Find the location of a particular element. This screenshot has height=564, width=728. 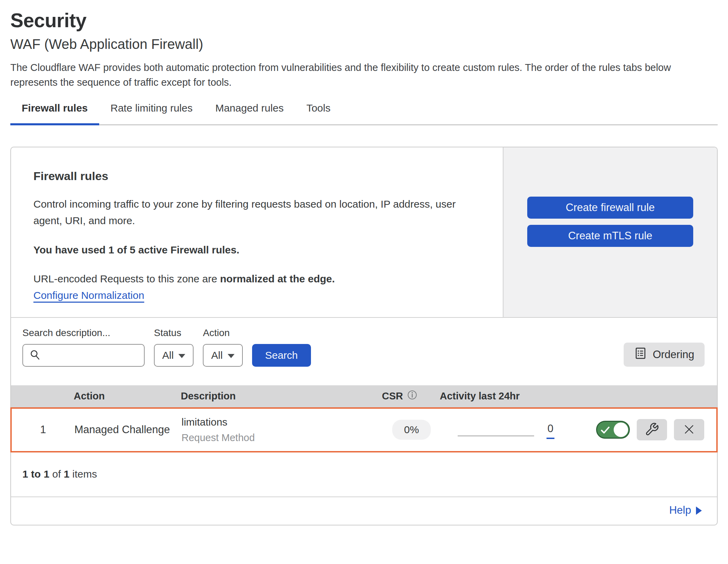

page-subtitle: WAF (Web Application Firewall) is located at coordinates (364, 44).